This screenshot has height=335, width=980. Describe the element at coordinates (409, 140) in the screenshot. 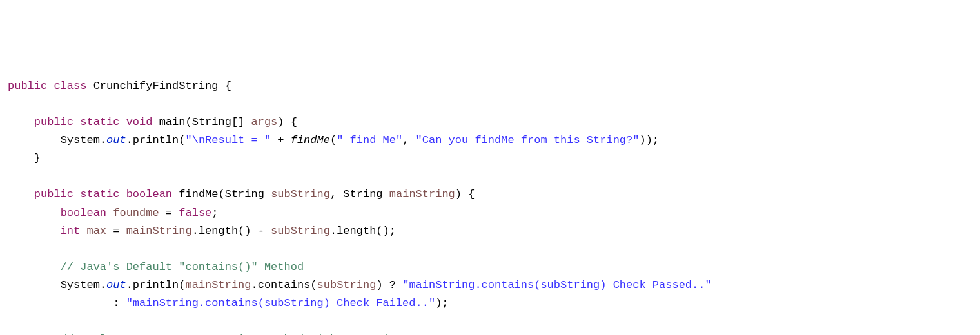

I see `comma: ,` at that location.